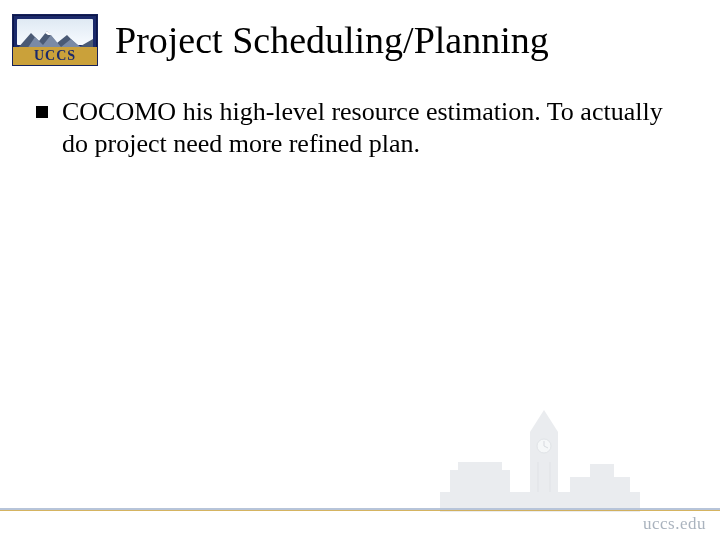 This screenshot has height=540, width=720. I want to click on logo-band: UCCS, so click(55, 56).